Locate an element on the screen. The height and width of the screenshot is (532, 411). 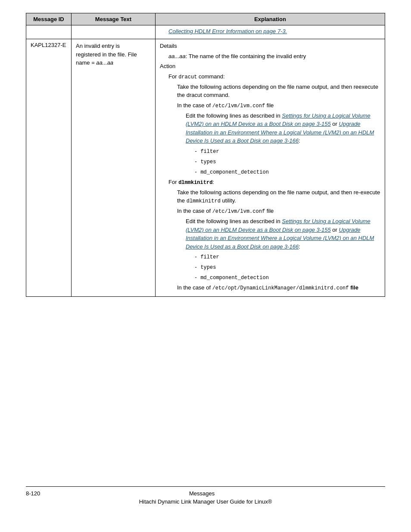
aa-ref: aa...aa is located at coordinates (177, 56).